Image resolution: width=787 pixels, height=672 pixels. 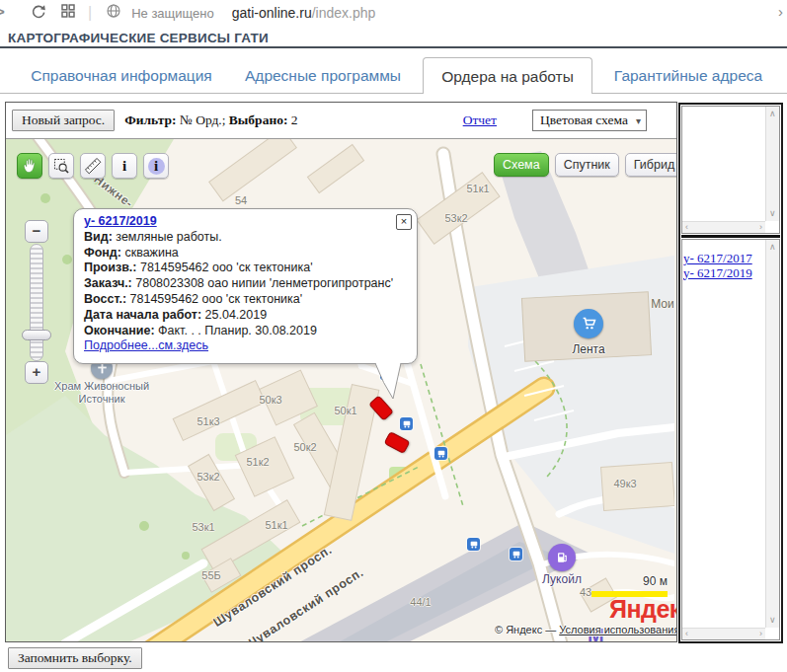 What do you see at coordinates (643, 610) in the screenshot?
I see `yandex-logo: Яндекс` at bounding box center [643, 610].